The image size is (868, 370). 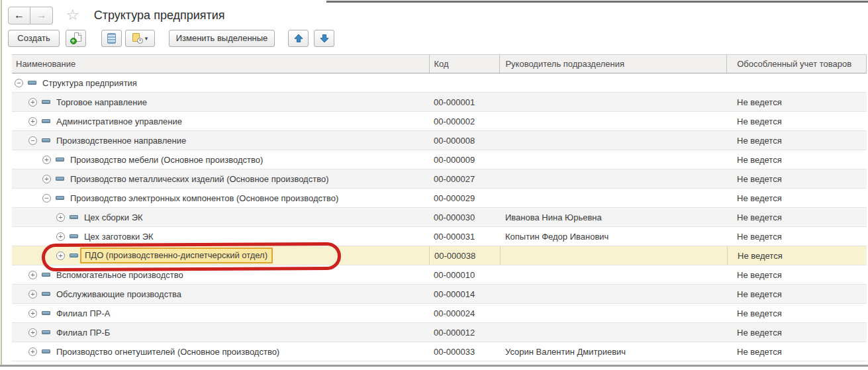 What do you see at coordinates (440, 122) in the screenshot?
I see `table-row: + Административное управление 00-000002 …` at bounding box center [440, 122].